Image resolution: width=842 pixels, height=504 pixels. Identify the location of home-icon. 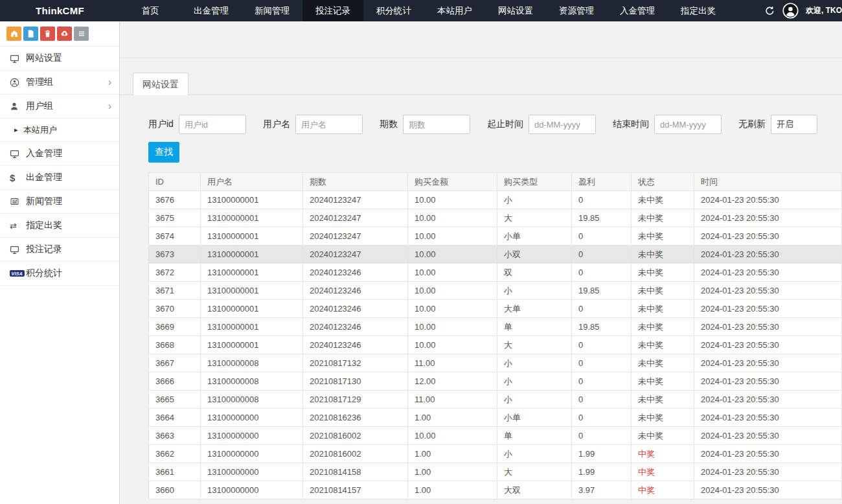
(14, 34).